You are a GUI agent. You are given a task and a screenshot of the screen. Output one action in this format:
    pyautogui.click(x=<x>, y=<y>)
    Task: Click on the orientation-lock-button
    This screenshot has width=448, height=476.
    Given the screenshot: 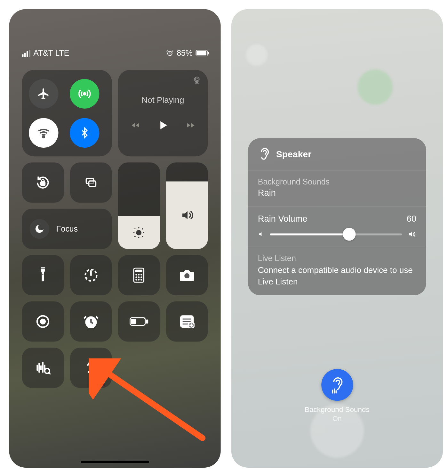 What is the action you would take?
    pyautogui.click(x=43, y=183)
    